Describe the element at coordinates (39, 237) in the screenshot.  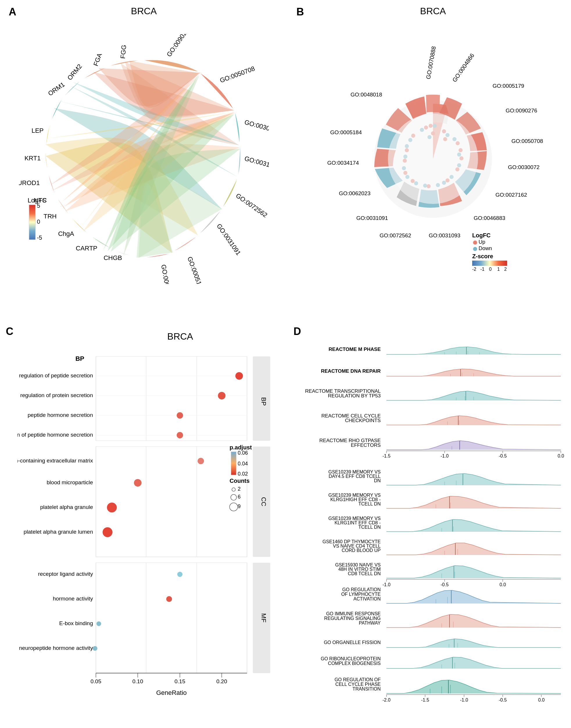
I see `svg-text: -5` at that location.